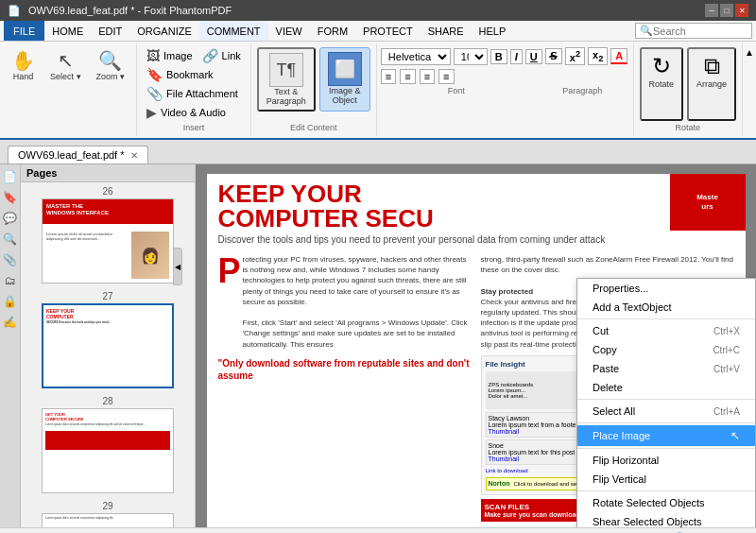  What do you see at coordinates (534, 57) in the screenshot?
I see `underline-button: U` at bounding box center [534, 57].